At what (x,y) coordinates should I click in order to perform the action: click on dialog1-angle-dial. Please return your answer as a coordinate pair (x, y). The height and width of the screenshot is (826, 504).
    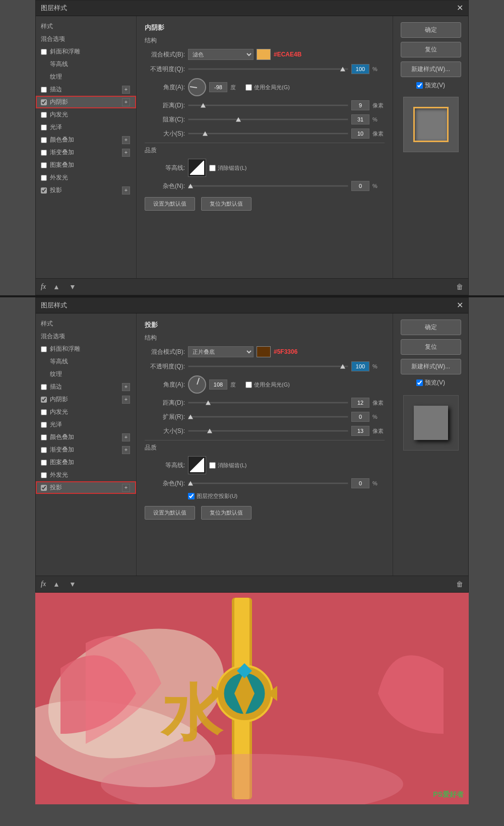
    Looking at the image, I should click on (197, 87).